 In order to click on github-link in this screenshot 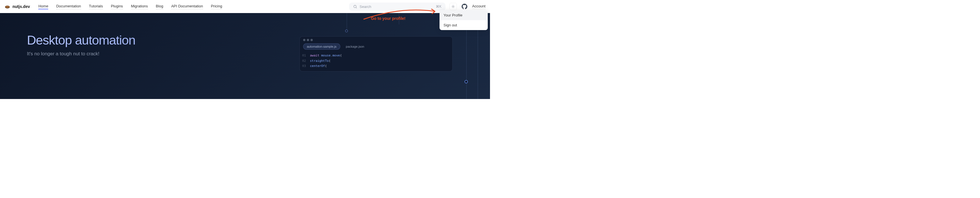, I will do `click(465, 6)`.